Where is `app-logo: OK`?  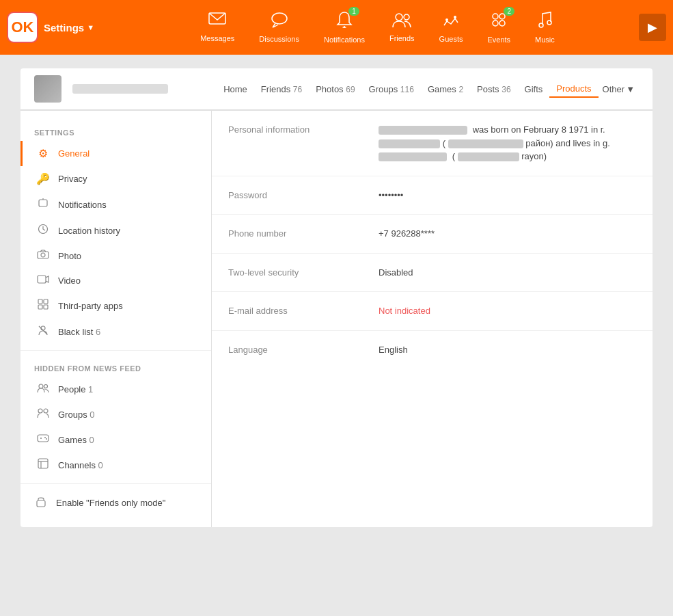
app-logo: OK is located at coordinates (23, 27).